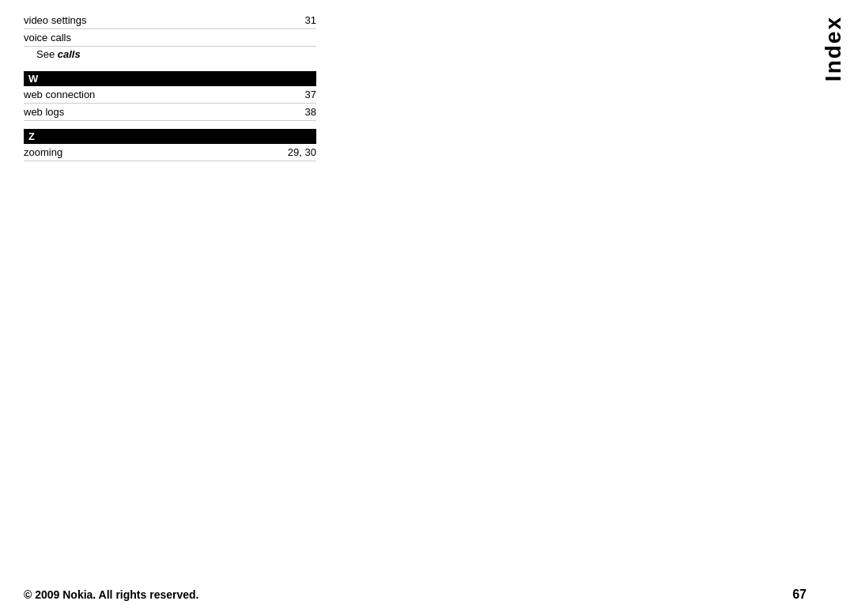 The width and height of the screenshot is (854, 616). I want to click on section-header-w: W, so click(170, 79).